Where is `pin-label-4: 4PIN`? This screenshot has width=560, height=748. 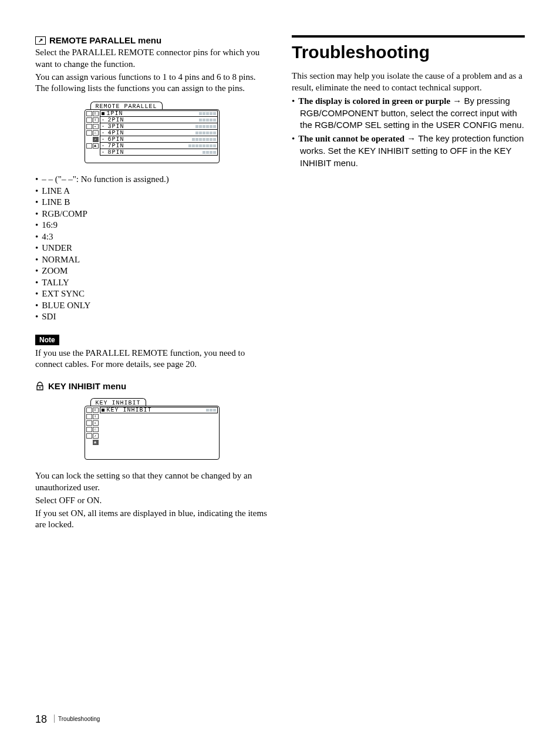
pin-label-4: 4PIN is located at coordinates (116, 133).